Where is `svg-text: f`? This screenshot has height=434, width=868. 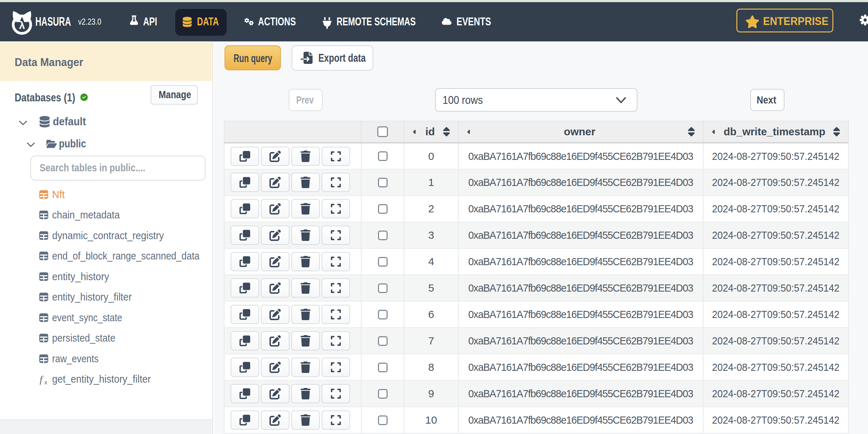
svg-text: f is located at coordinates (41, 380).